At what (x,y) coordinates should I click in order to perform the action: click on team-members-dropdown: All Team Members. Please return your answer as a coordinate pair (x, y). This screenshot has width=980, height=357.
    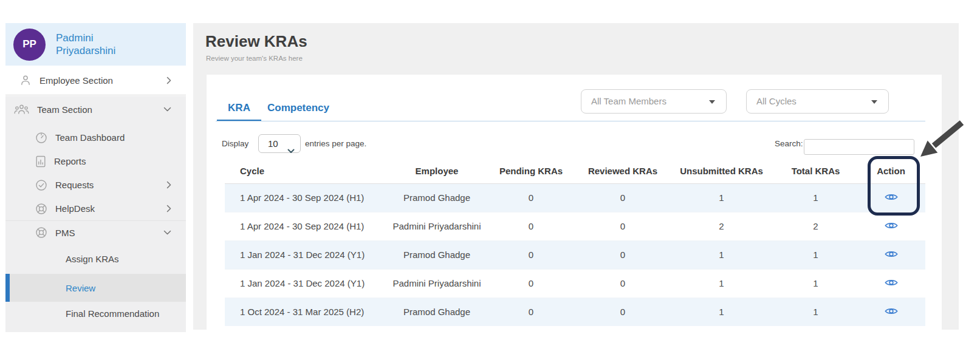
    Looking at the image, I should click on (654, 101).